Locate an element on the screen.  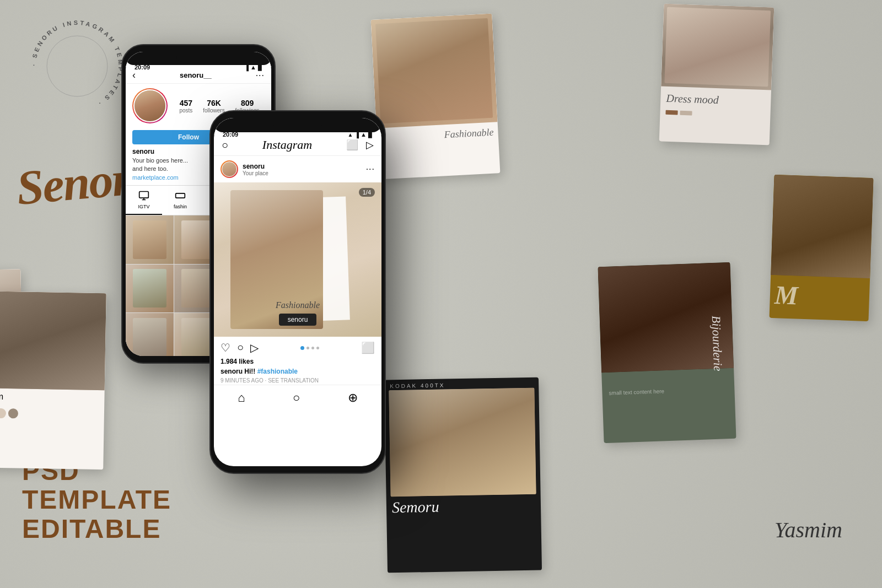
yasmim-label: Yasmim is located at coordinates (808, 530).